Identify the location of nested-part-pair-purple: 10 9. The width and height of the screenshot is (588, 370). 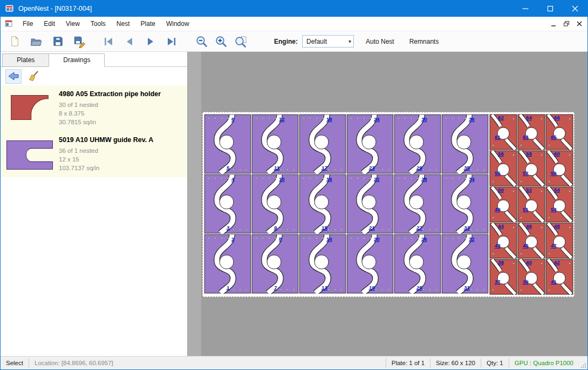
(275, 204).